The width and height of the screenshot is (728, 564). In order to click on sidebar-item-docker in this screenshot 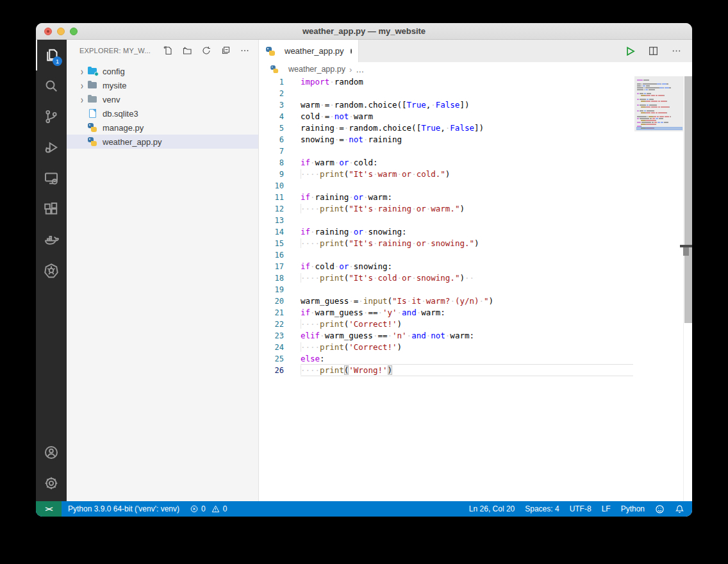, I will do `click(51, 240)`.